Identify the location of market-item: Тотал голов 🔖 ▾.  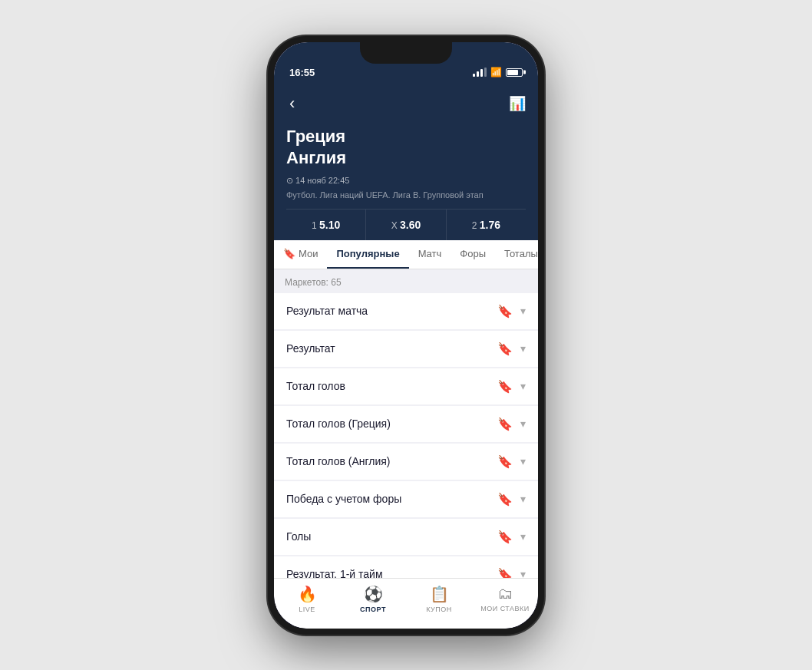
(406, 387).